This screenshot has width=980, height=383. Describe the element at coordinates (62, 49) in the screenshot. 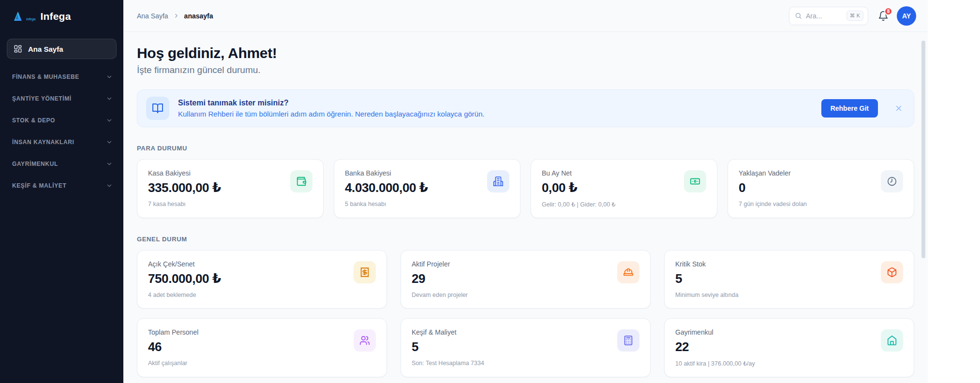

I see `sidebar-item-ana-sayfa: Ana Sayfa` at that location.